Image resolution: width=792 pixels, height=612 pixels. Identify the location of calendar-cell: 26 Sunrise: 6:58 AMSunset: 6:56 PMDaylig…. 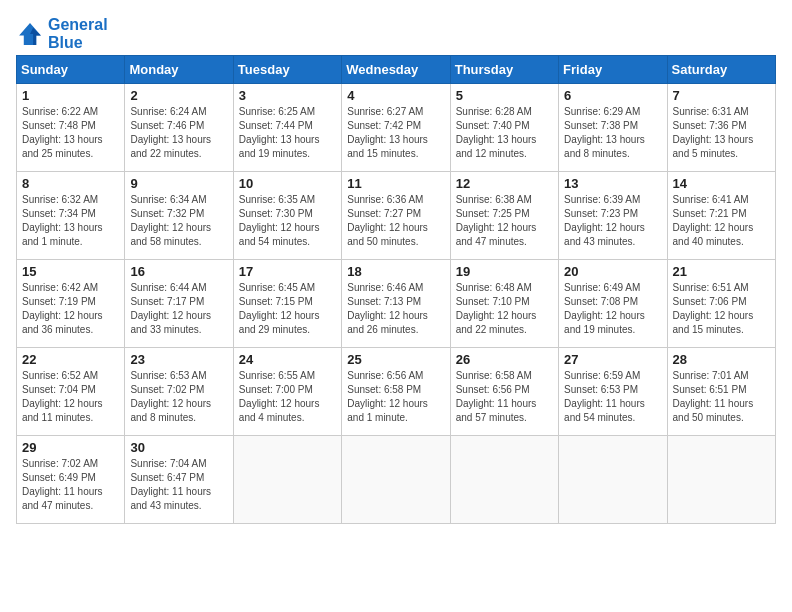
(504, 392).